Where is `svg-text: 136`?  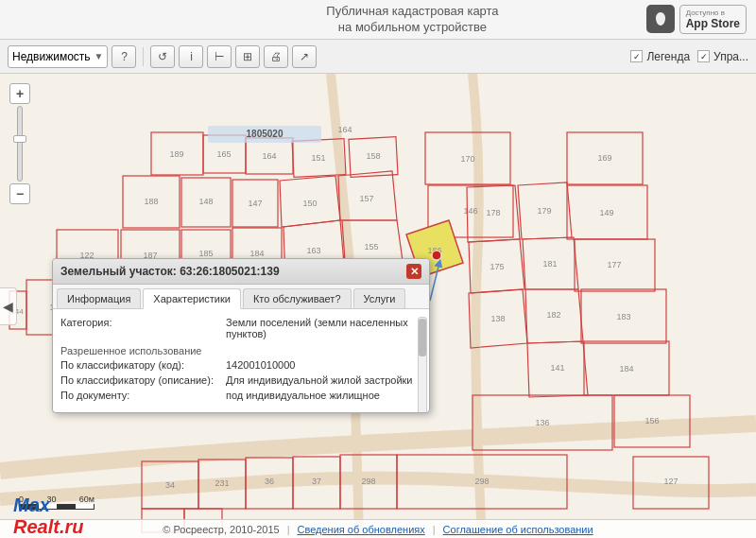
svg-text: 136 is located at coordinates (542, 423).